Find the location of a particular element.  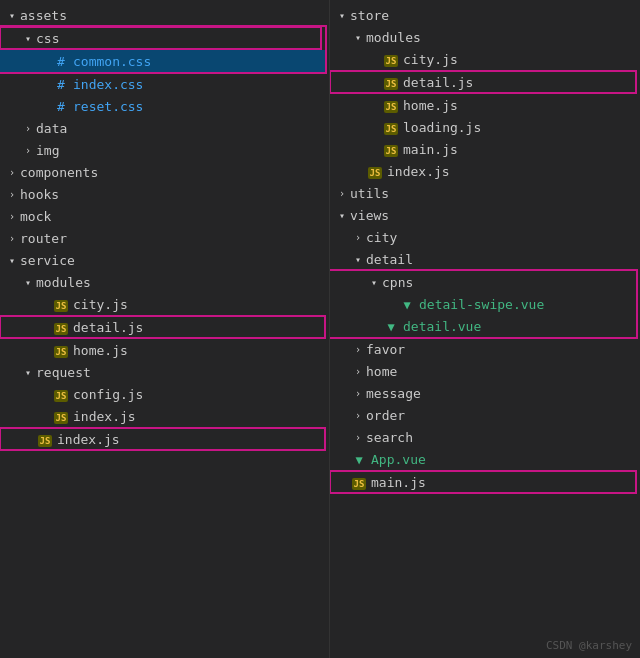

modules-r-label: modules is located at coordinates (499, 38).